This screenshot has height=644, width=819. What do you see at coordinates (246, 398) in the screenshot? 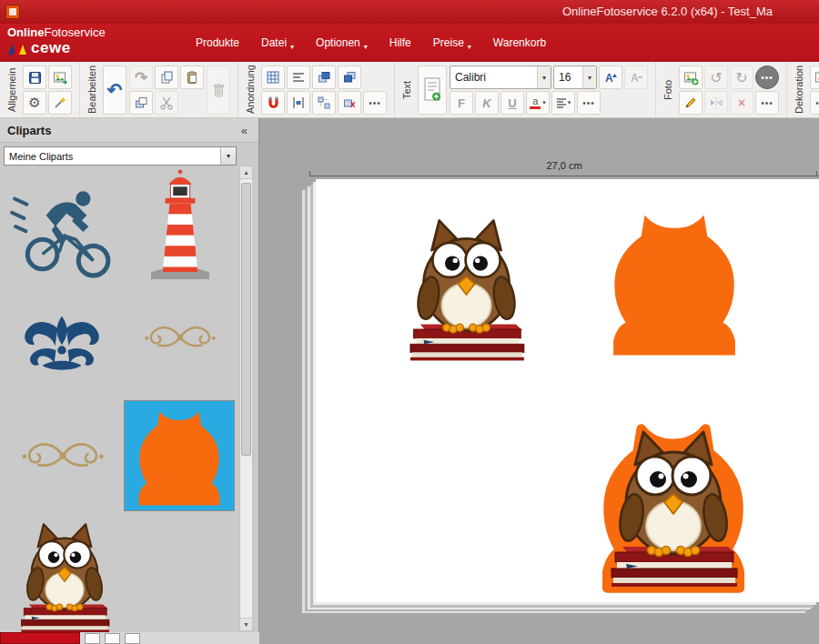
I see `cliparts-scrollbar: ▲ ▼` at bounding box center [246, 398].